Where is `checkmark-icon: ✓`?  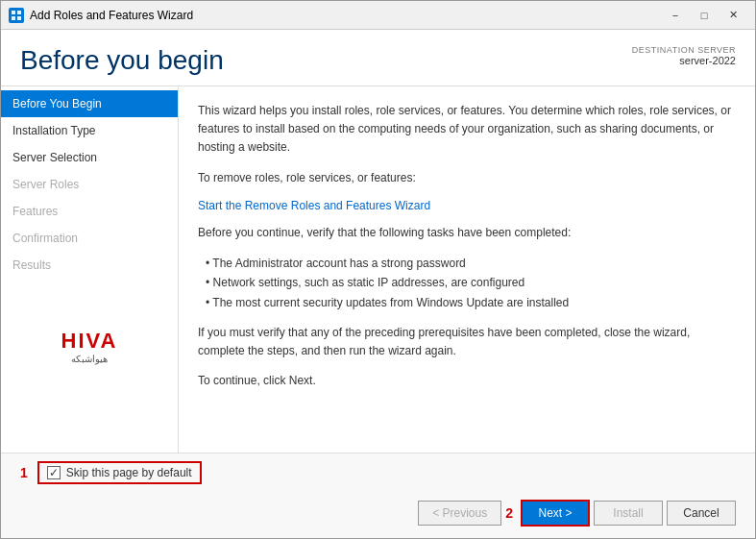 checkmark-icon: ✓ is located at coordinates (54, 473).